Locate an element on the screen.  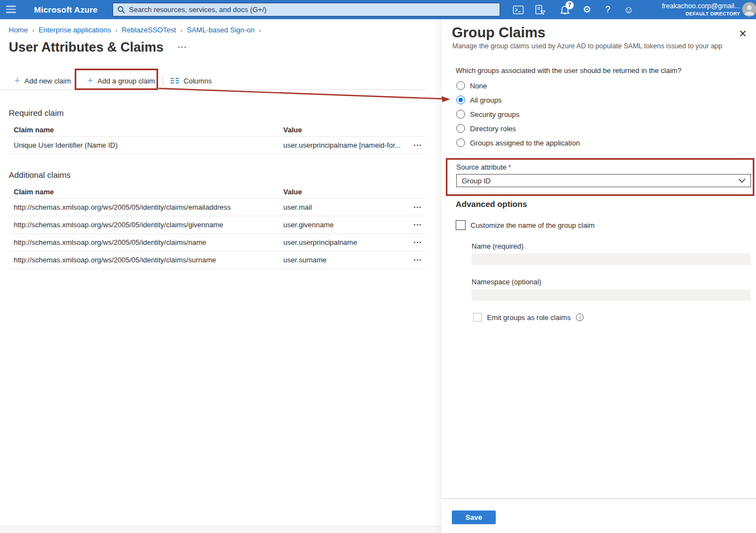
additional-claims-table: Claim name Value http://schemas.xmlsoap.… is located at coordinates (217, 227).